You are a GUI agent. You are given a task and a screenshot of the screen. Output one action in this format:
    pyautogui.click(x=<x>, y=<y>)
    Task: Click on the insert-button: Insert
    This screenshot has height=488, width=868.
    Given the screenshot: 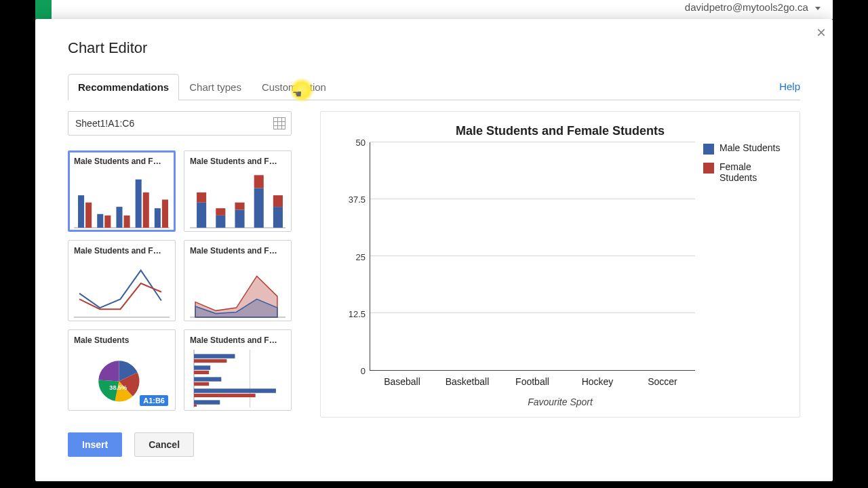 What is the action you would take?
    pyautogui.click(x=95, y=445)
    